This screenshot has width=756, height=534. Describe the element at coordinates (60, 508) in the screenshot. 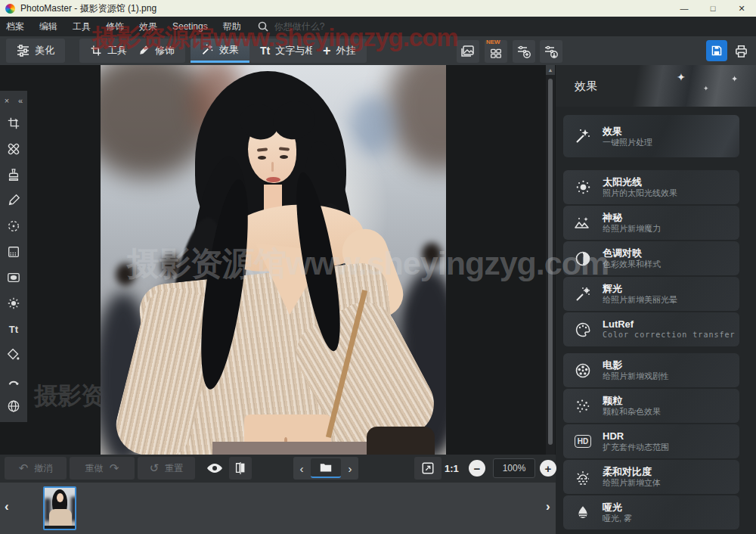

I see `thumbnail-selected` at that location.